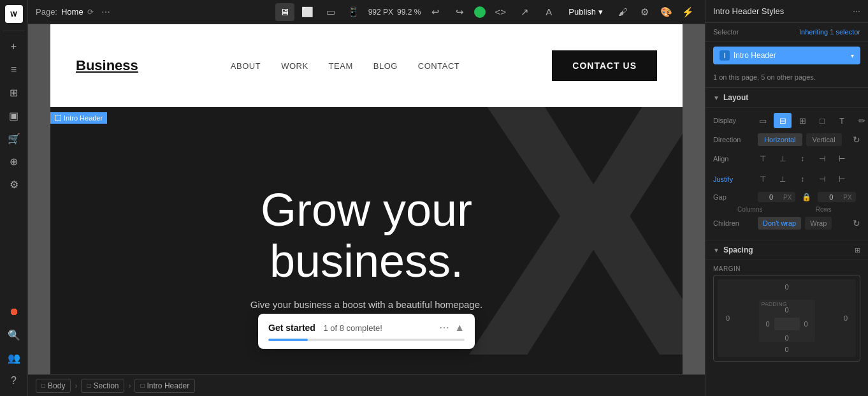 Image resolution: width=868 pixels, height=396 pixels. I want to click on dont-wrap-btn: Don't wrap, so click(779, 223).